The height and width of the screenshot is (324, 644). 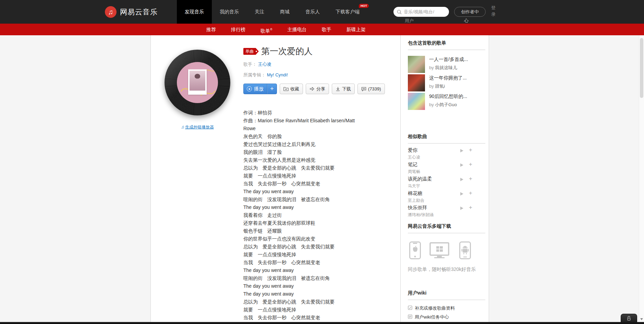 I want to click on top-navbar: ♫ 网易云音乐 发现音乐我的音乐关注商城音乐人下载客户端HOT 音乐/视频/电台…, so click(x=322, y=12).